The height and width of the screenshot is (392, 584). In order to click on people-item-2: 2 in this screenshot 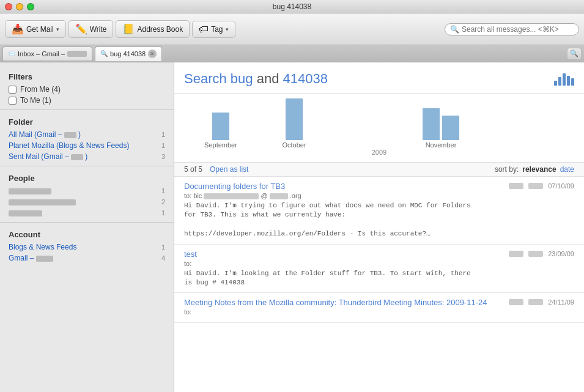, I will do `click(87, 202)`.